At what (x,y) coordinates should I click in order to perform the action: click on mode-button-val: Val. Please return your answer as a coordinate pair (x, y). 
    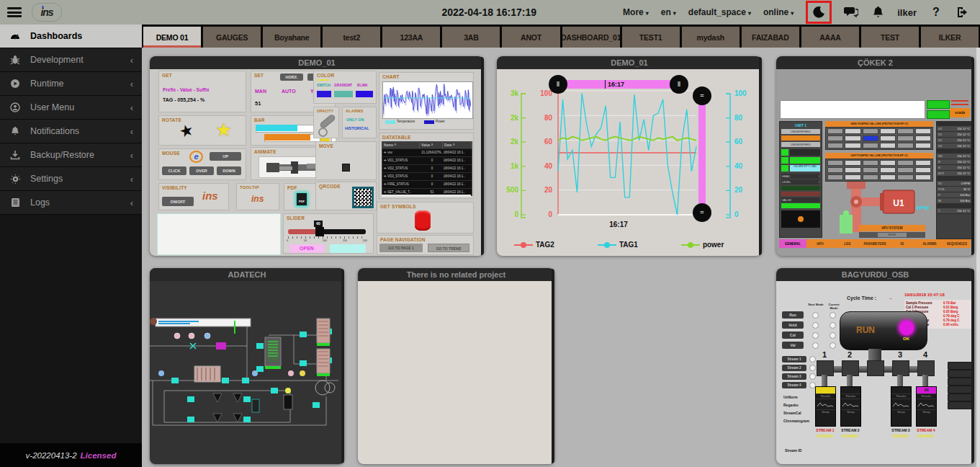
    Looking at the image, I should click on (793, 345).